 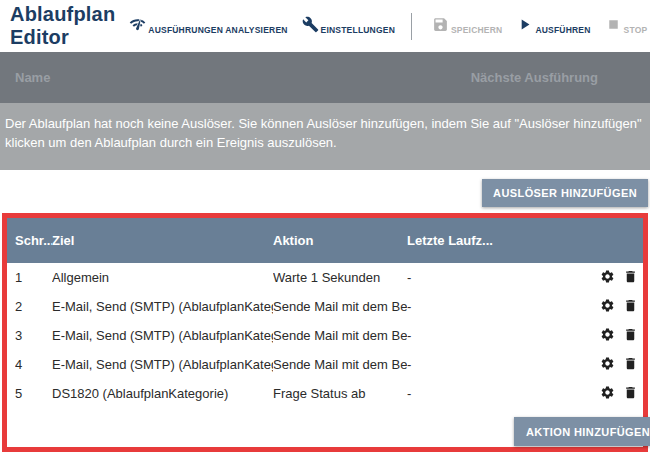 I want to click on wrench-icon, so click(x=310, y=26).